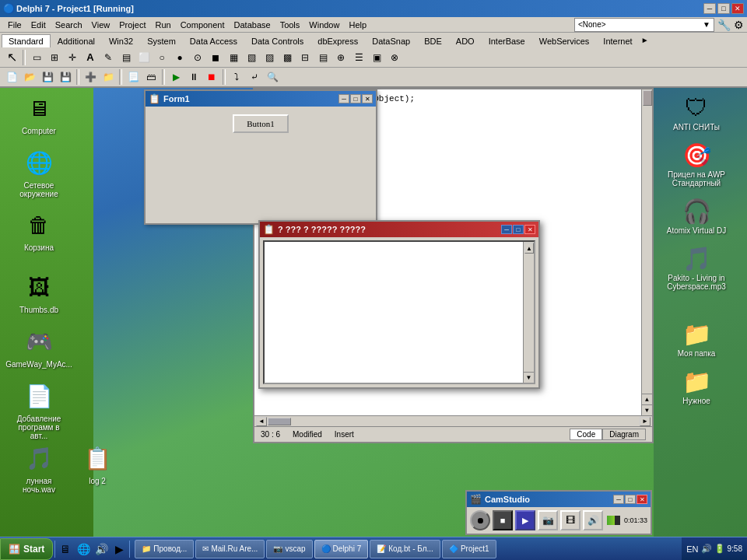  What do you see at coordinates (252, 25) in the screenshot?
I see `menu-database: Database` at bounding box center [252, 25].